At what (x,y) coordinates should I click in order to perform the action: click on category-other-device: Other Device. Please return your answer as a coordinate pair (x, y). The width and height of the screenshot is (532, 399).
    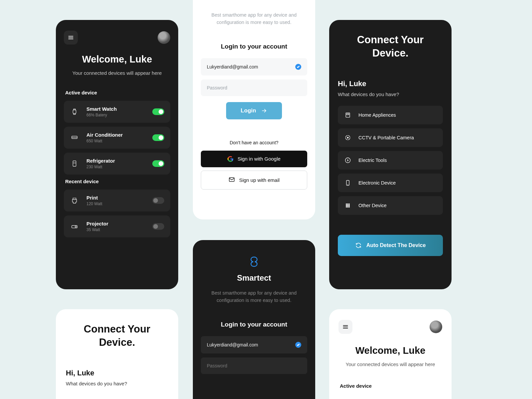
    Looking at the image, I should click on (390, 205).